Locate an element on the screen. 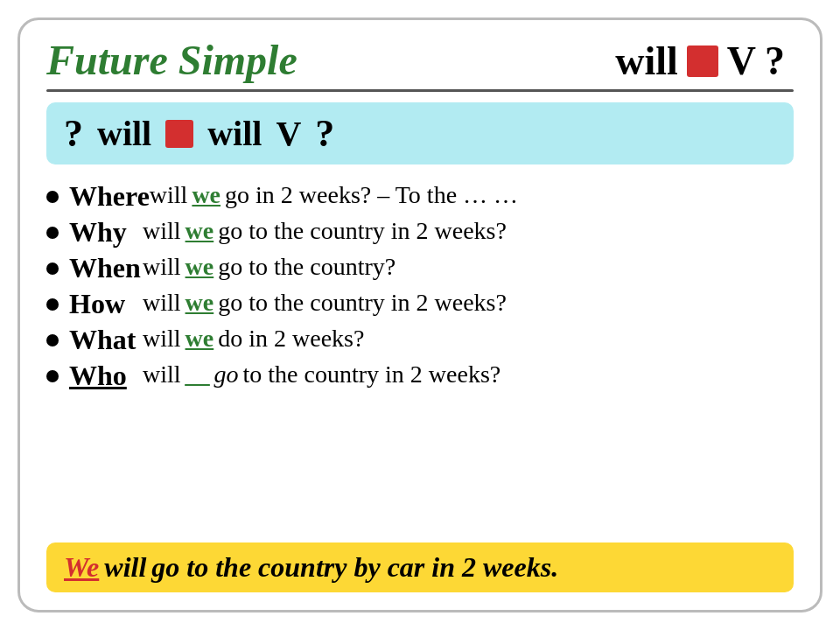 Image resolution: width=840 pixels, height=630 pixels. sentence-when: will we go to the country? is located at coordinates (270, 267).